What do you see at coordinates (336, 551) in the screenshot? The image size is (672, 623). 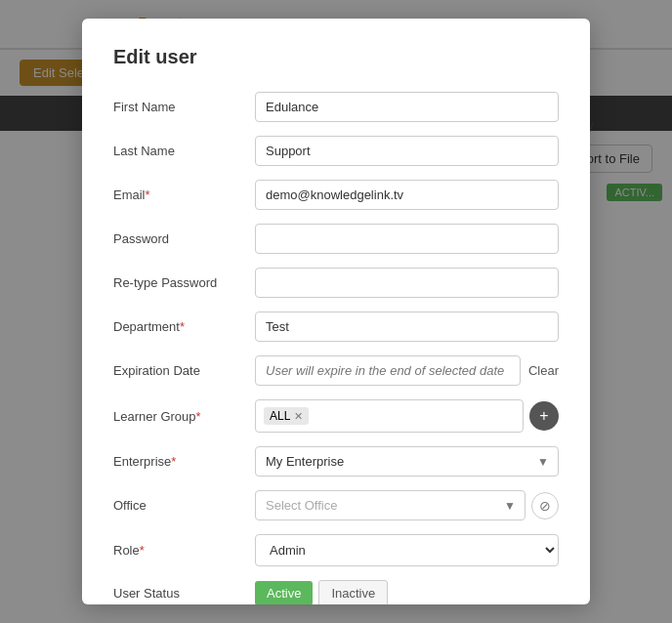 I see `role-row: Role* Admin` at bounding box center [336, 551].